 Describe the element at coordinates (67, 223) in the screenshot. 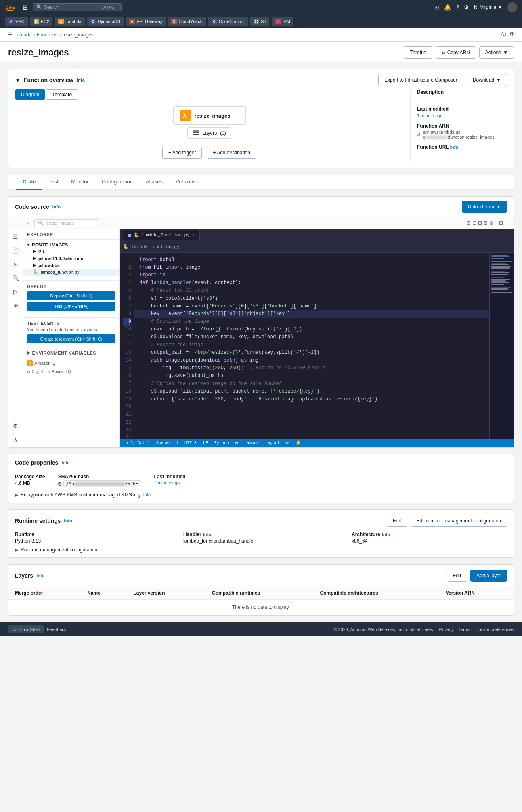

I see `editor-search-bar: 🔍 resize_images` at that location.